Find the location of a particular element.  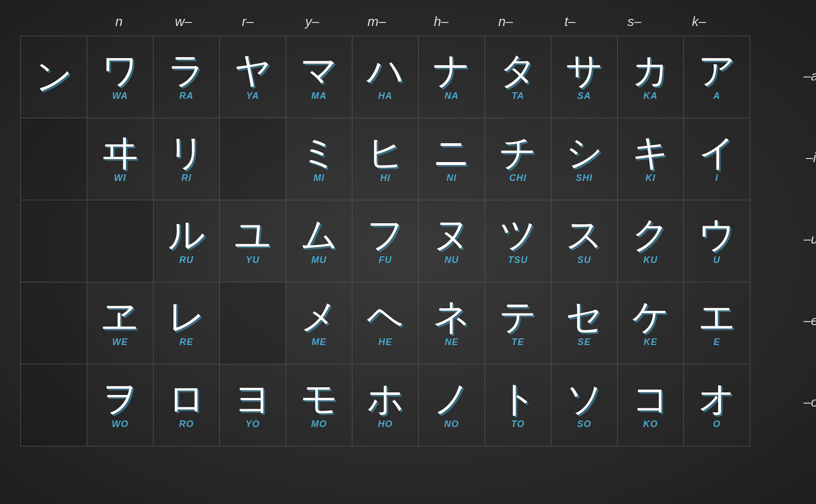

cell-a-8: ササSA is located at coordinates (584, 77).